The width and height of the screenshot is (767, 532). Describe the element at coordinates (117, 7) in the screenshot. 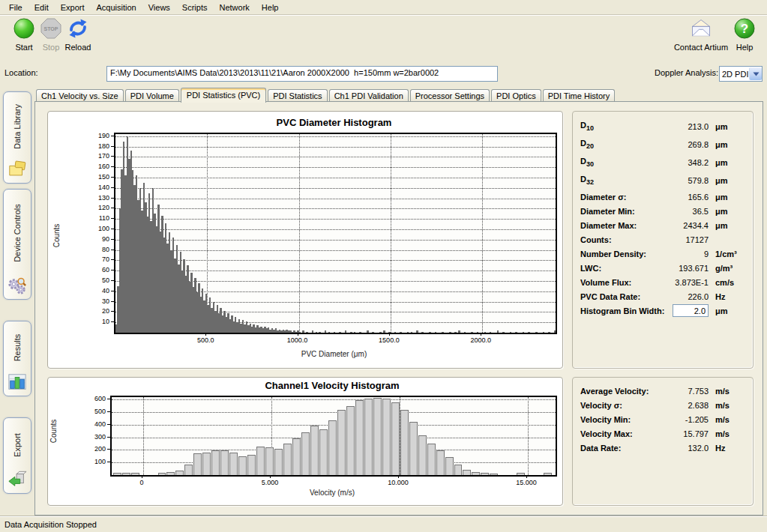

I see `menu-item-acquisition: Acquisition` at that location.